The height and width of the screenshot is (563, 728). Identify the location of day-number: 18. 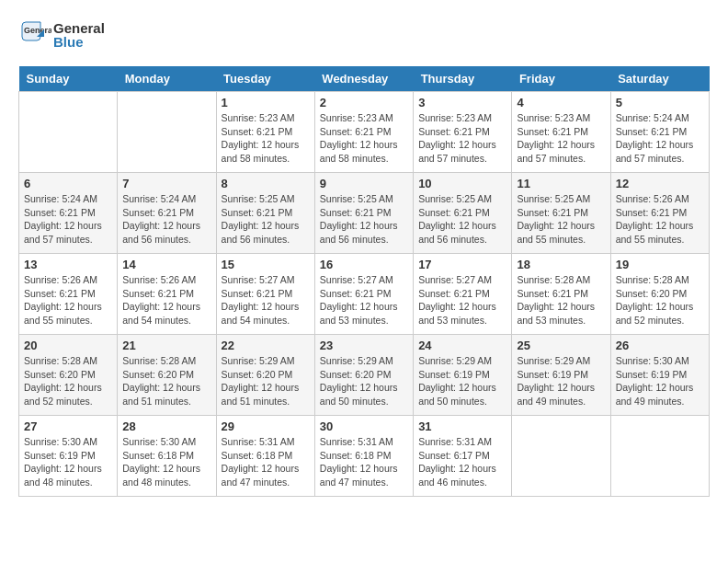
(561, 265).